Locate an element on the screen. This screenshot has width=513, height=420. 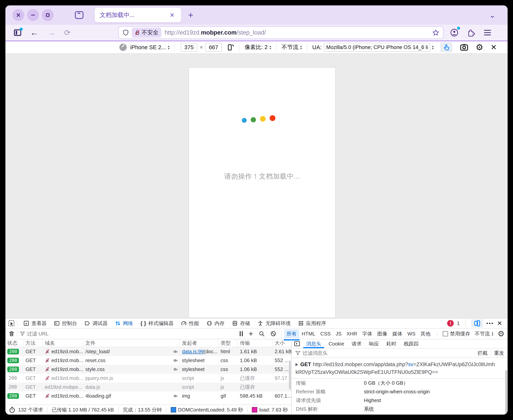
devtools-close-icon: ✕ is located at coordinates (500, 323).